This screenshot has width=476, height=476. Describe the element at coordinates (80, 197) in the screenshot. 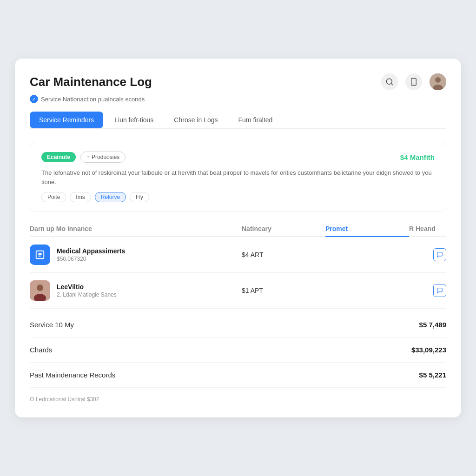

I see `filter-tag-ims: Ims` at that location.